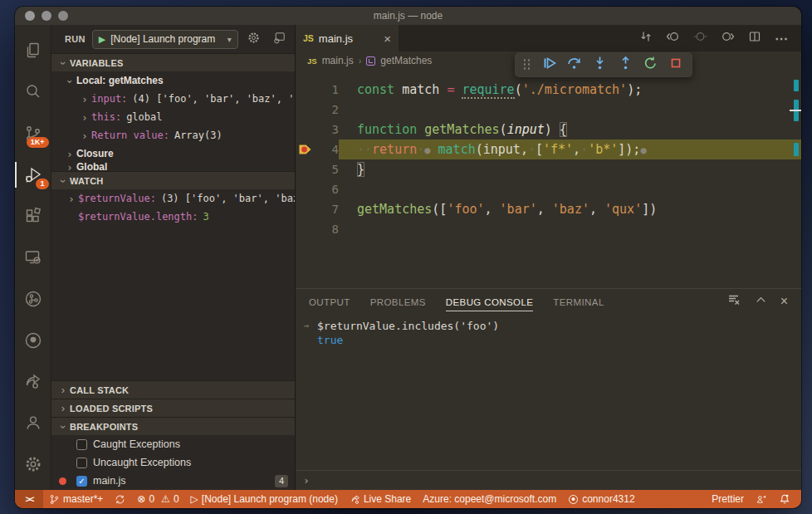 The image size is (812, 514). I want to click on sidebar-item-git-graph, so click(33, 299).